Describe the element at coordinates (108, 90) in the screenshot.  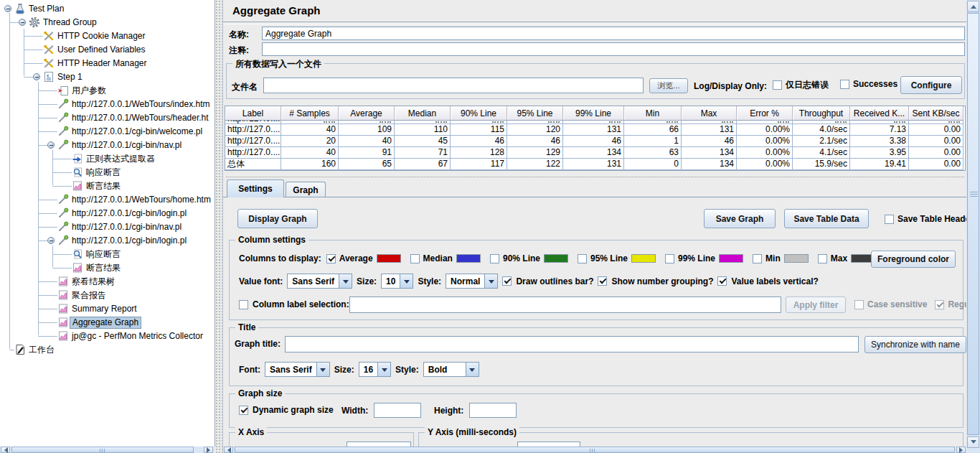
I see `tree-item: 用户参数` at that location.